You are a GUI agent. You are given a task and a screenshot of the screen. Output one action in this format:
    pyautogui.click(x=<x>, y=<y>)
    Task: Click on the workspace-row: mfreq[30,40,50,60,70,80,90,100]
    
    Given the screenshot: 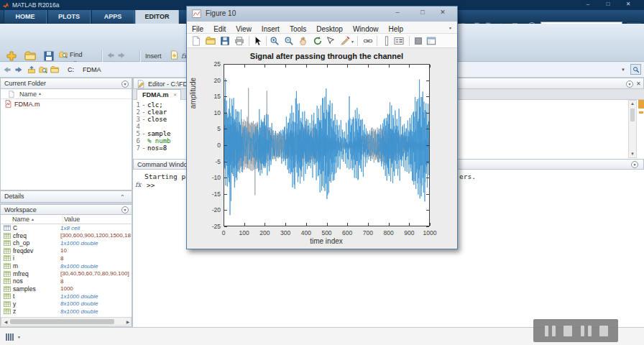 What is the action you would take?
    pyautogui.click(x=66, y=273)
    